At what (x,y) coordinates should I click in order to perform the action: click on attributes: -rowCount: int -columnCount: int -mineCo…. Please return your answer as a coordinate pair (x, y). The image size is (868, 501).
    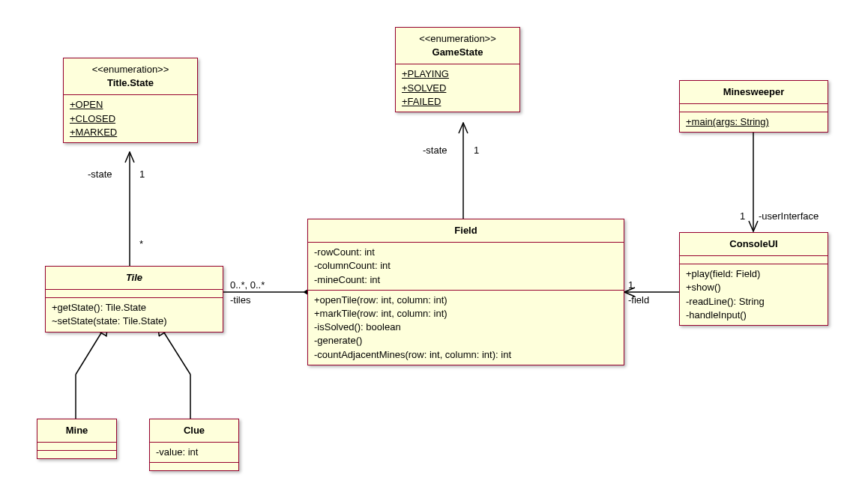
    Looking at the image, I should click on (466, 266).